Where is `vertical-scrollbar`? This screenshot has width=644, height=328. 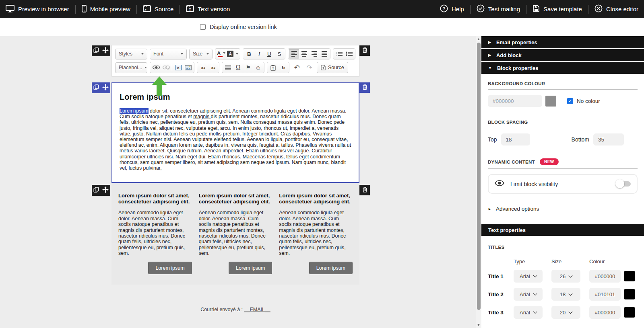
vertical-scrollbar is located at coordinates (479, 182).